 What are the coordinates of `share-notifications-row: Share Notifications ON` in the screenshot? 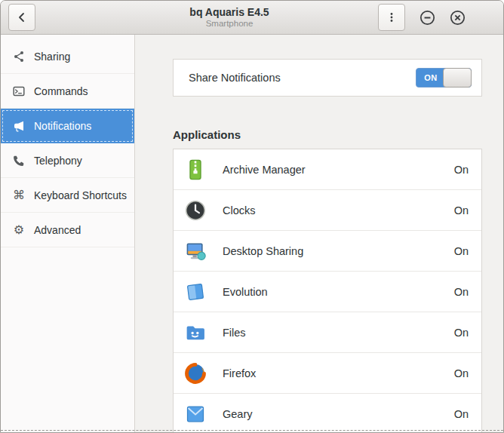 It's located at (327, 78).